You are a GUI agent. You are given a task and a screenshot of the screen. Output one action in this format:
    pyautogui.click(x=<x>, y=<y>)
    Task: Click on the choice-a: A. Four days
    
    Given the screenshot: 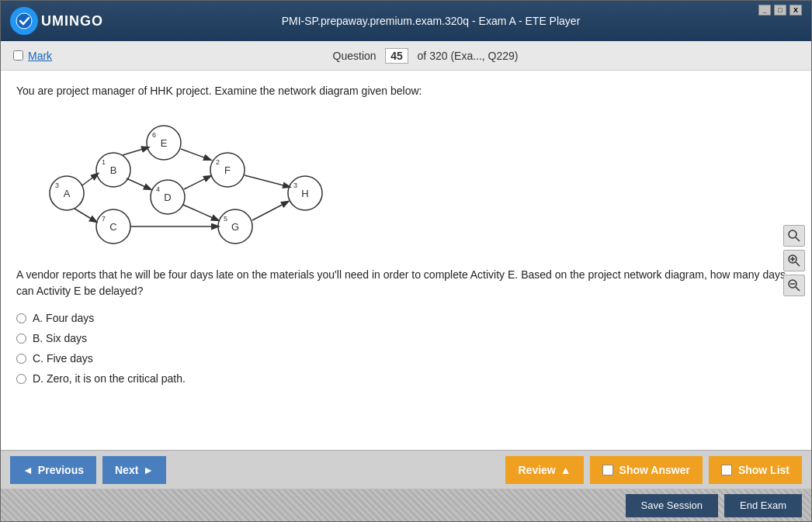 What is the action you would take?
    pyautogui.click(x=406, y=318)
    